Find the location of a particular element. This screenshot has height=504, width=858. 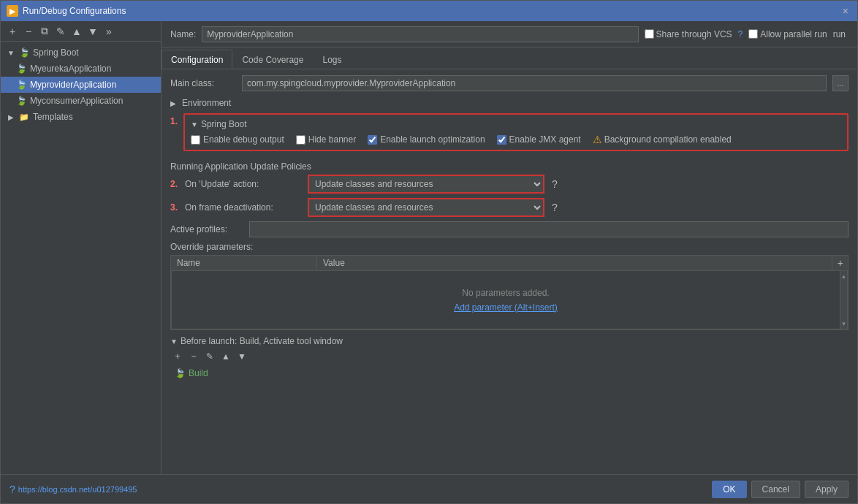

active-profiles-label: Active profiles: is located at coordinates (207, 229).